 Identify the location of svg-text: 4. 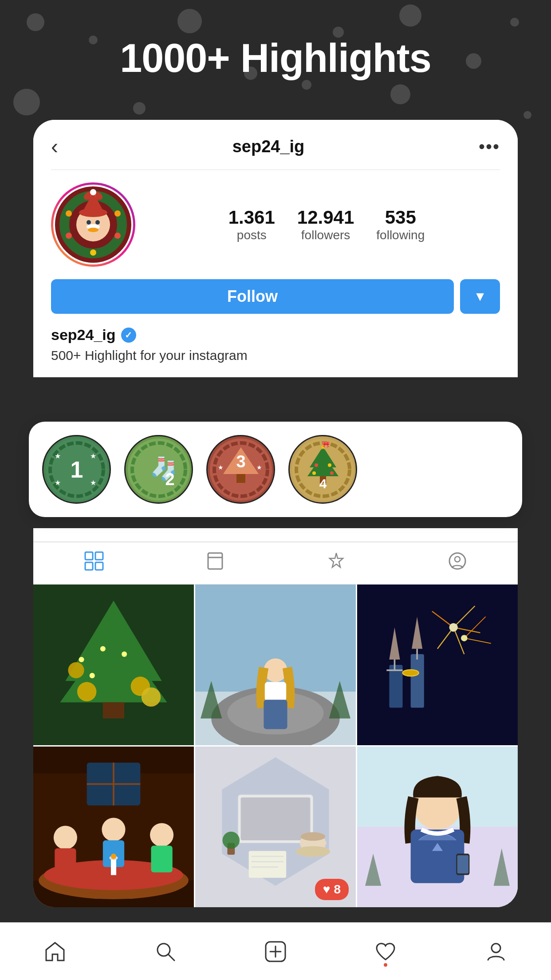
(323, 484).